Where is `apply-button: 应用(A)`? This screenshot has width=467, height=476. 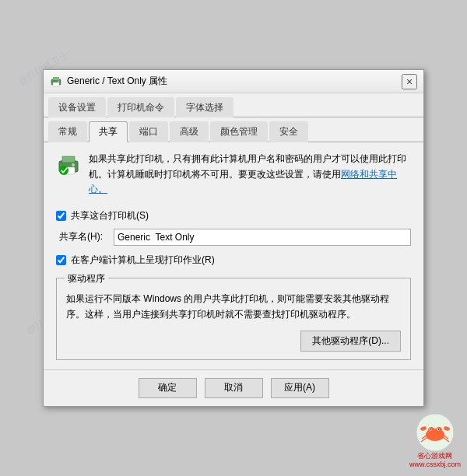
apply-button: 应用(A) is located at coordinates (300, 388).